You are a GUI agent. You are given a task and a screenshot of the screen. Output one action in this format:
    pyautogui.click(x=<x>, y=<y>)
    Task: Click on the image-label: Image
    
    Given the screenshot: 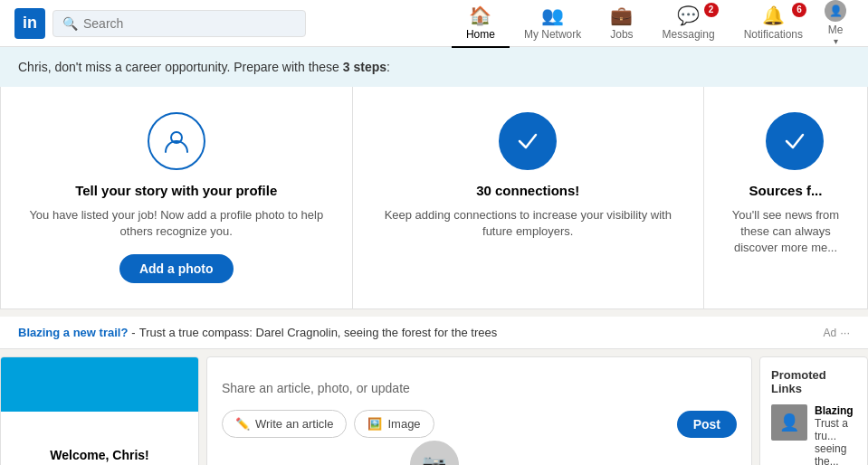 What is the action you would take?
    pyautogui.click(x=404, y=423)
    